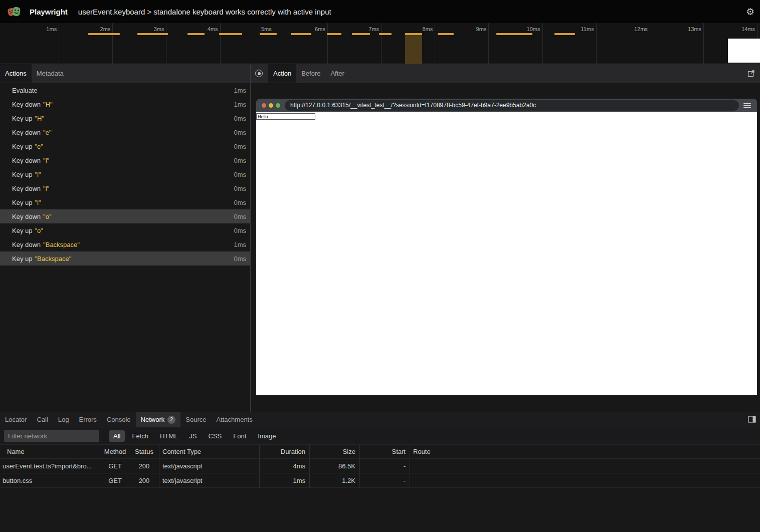  Describe the element at coordinates (42, 420) in the screenshot. I see `tab-label: Call` at that location.